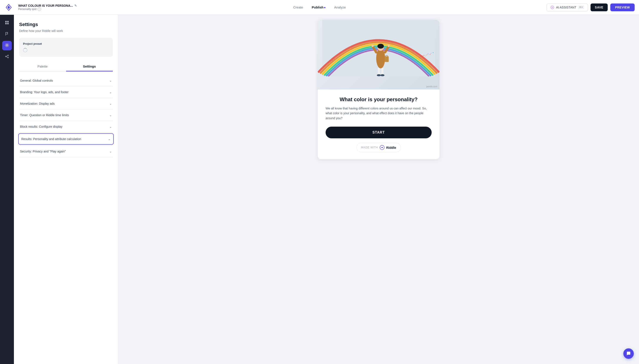  I want to click on quiz-card-description: We all know that having different colors…, so click(379, 113).